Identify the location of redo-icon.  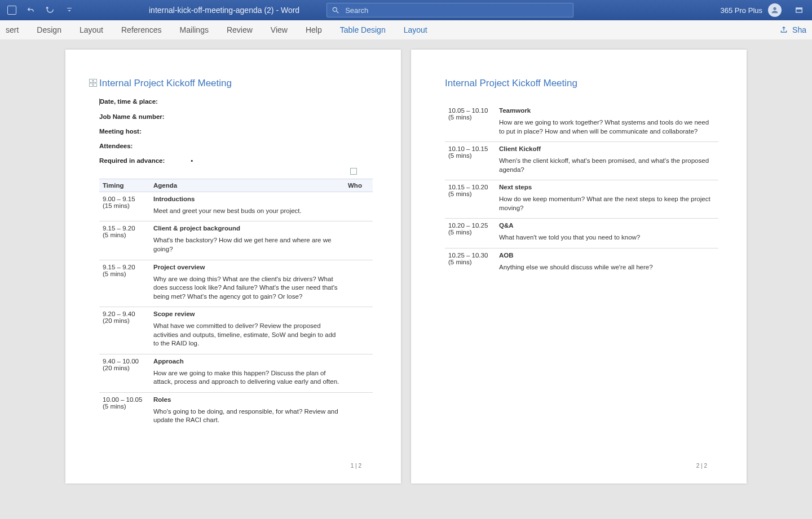
(50, 10).